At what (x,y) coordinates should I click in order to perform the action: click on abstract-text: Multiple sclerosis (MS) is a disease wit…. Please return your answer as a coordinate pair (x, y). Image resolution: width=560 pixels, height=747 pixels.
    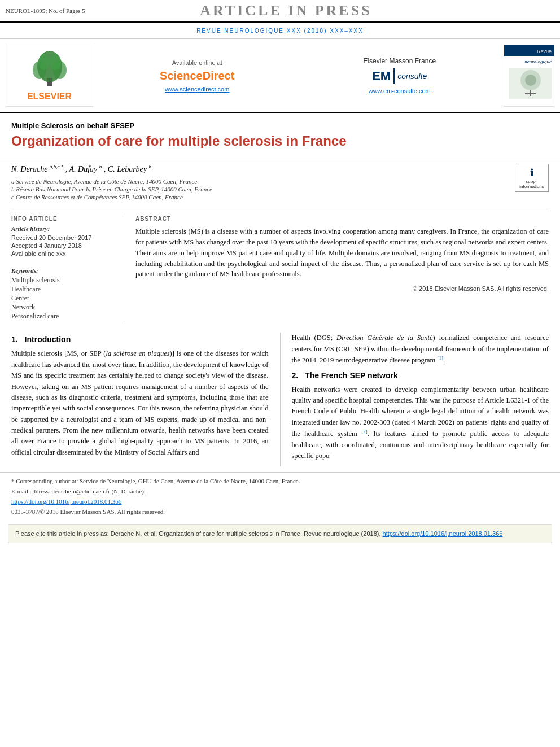
    Looking at the image, I should click on (342, 253).